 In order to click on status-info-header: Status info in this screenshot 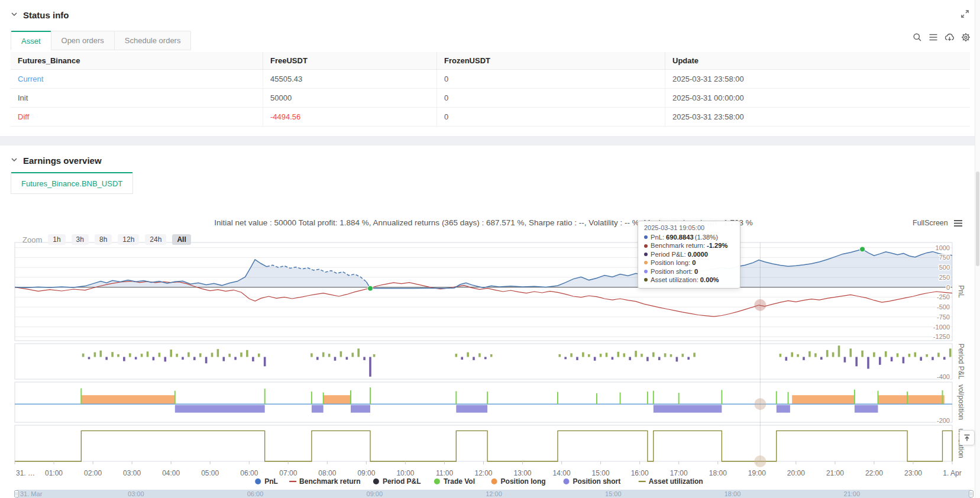, I will do `click(40, 15)`.